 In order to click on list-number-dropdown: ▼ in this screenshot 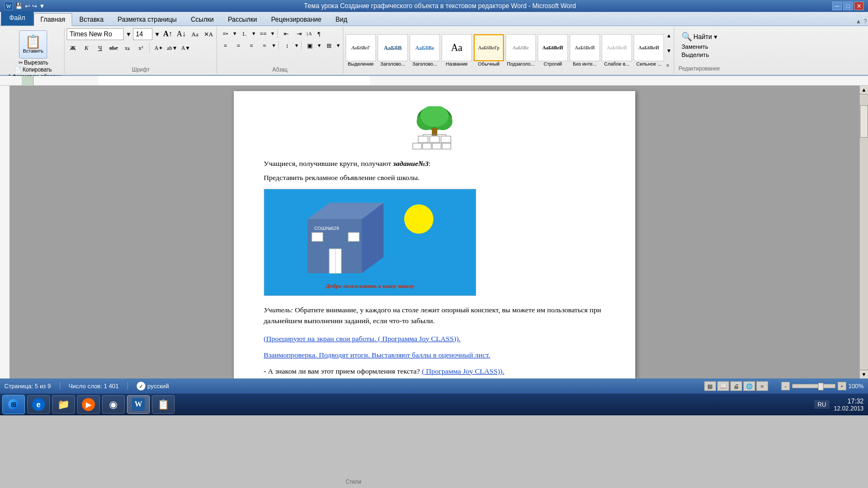, I will do `click(254, 34)`.